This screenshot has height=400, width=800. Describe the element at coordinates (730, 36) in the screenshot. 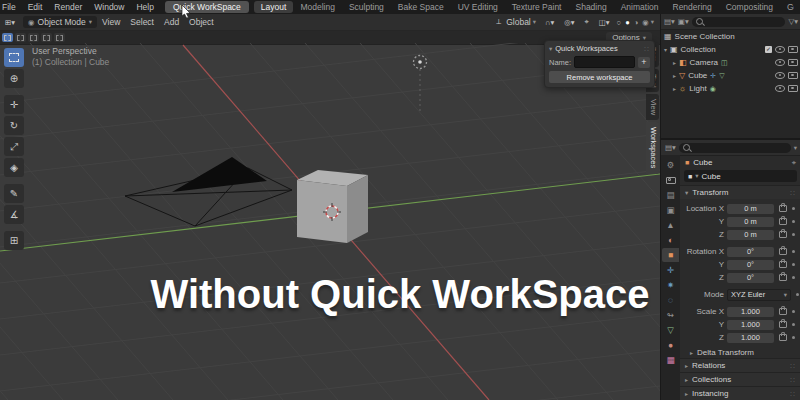

I see `outliner-row-scene-collection: ▦ Scene Collection` at that location.